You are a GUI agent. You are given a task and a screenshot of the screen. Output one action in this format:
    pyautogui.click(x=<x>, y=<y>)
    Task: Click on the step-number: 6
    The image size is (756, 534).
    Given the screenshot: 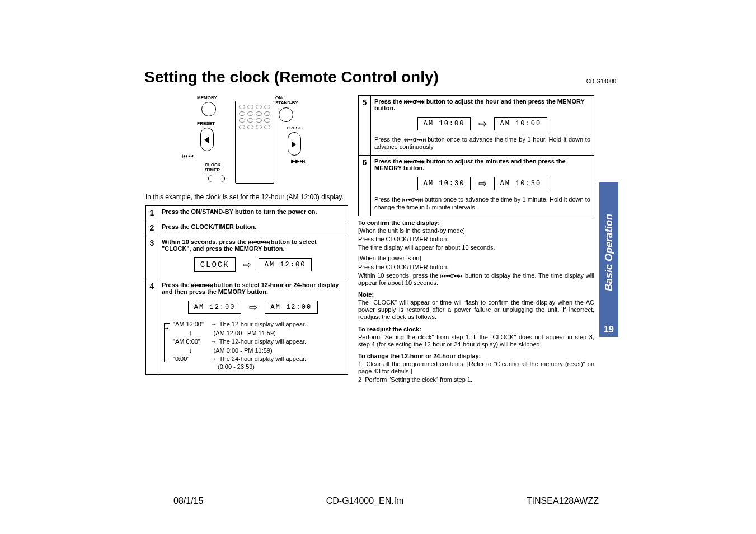 What is the action you would take?
    pyautogui.click(x=365, y=186)
    